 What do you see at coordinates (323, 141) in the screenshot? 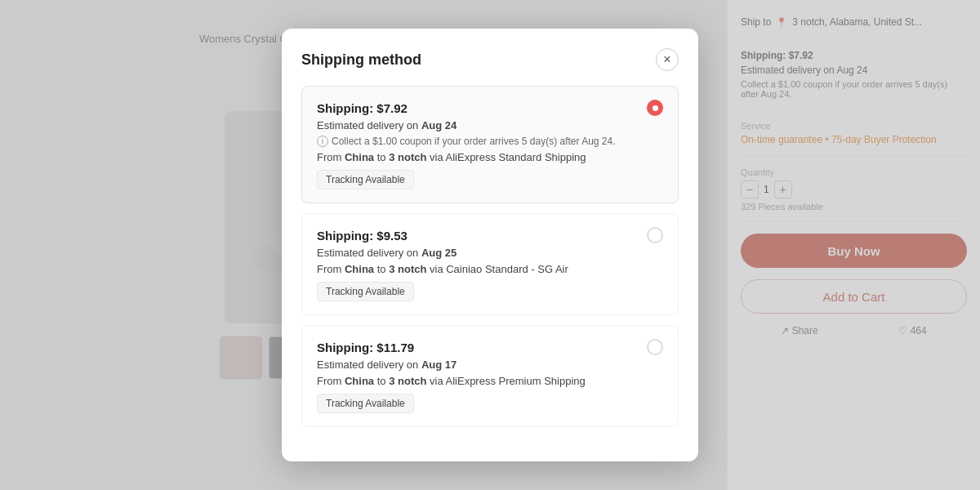
I see `info-icon-1: i` at bounding box center [323, 141].